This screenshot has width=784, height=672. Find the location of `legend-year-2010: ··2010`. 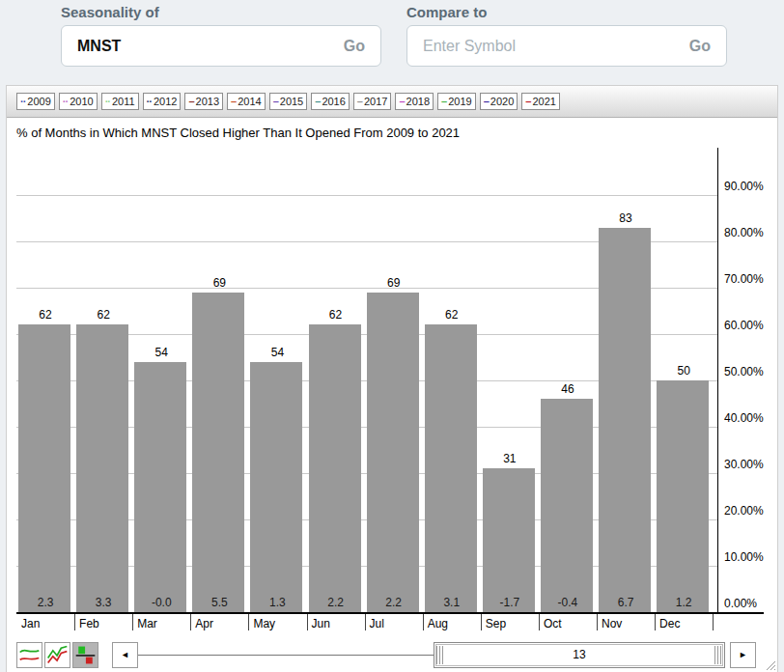

legend-year-2010: ··2010 is located at coordinates (78, 101).